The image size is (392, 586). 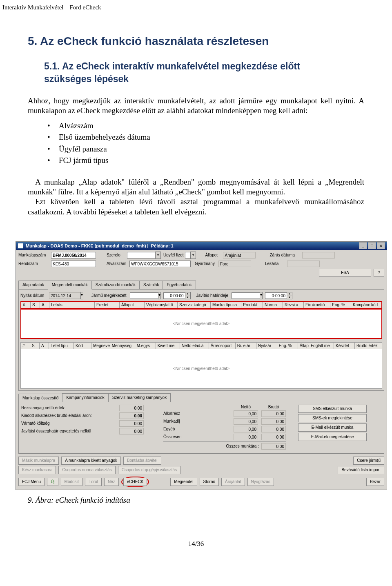 What do you see at coordinates (183, 73) in the screenshot?
I see `subsection-title: 5.1. Az eCheck interaktív munkafelvétel …` at bounding box center [183, 73].